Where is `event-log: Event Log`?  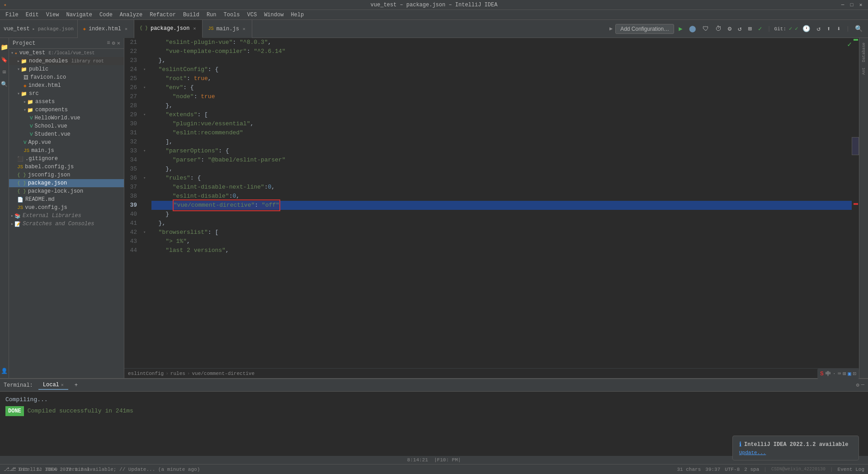 event-log: Event Log is located at coordinates (851, 469).